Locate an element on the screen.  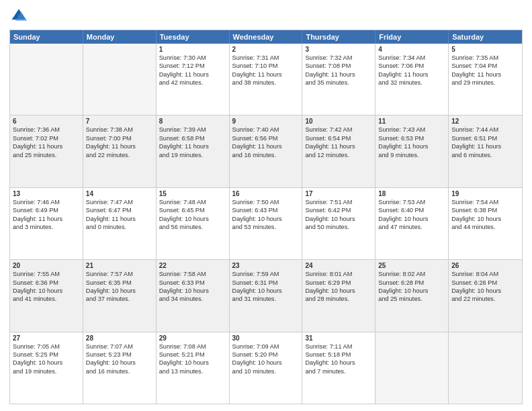
table-row: 26Sunrise: 8:04 AMSunset: 6:26 PMDayligh… is located at coordinates (485, 295).